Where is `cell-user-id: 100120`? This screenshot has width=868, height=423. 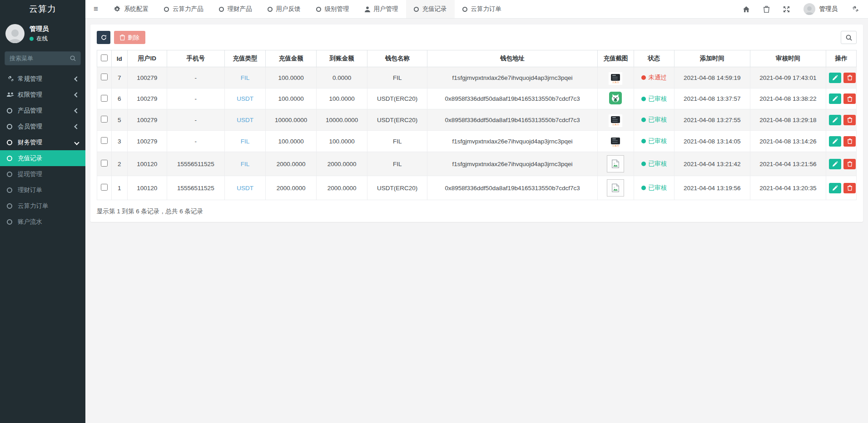
cell-user-id: 100120 is located at coordinates (147, 188).